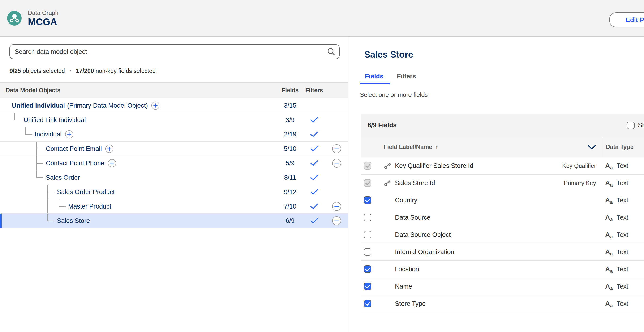  What do you see at coordinates (388, 166) in the screenshot?
I see `key-icon` at bounding box center [388, 166].